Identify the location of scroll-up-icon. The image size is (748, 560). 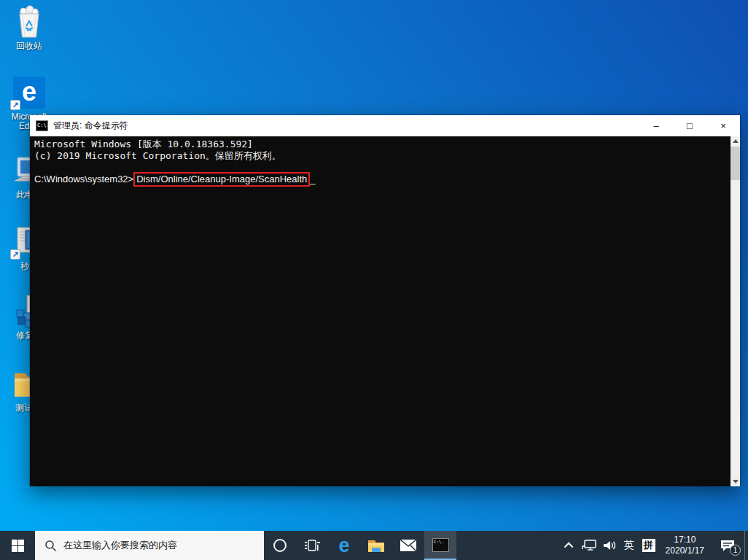
(735, 141).